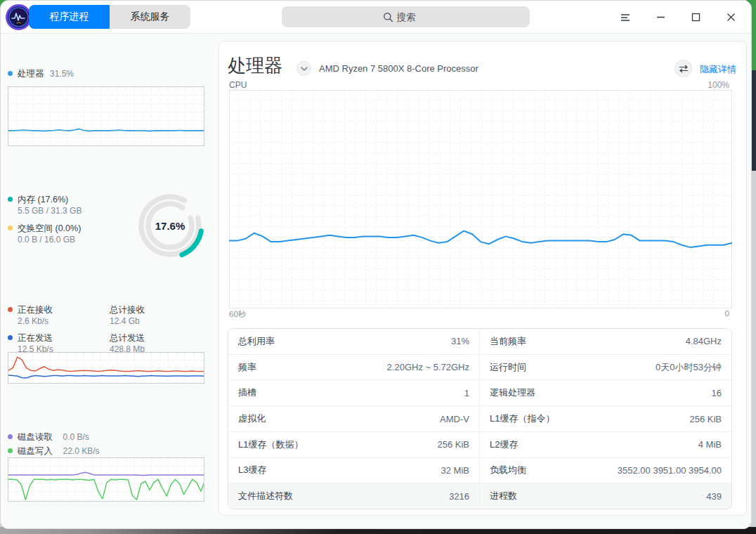 The width and height of the screenshot is (756, 534). Describe the element at coordinates (10, 451) in the screenshot. I see `disk-write-dot` at that location.